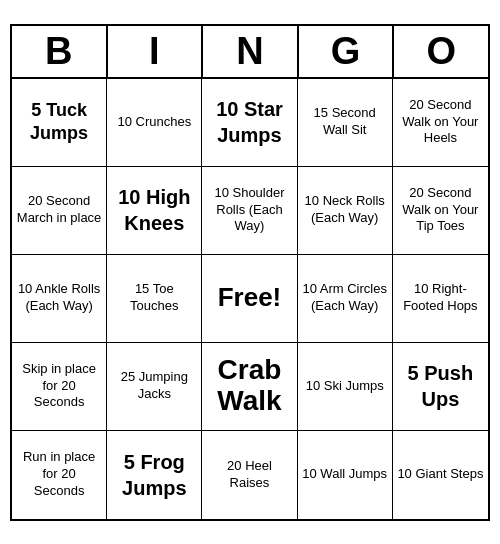  Describe the element at coordinates (250, 211) in the screenshot. I see `bingo-cell-7: 10 Shoulder Rolls (Each Way)` at that location.